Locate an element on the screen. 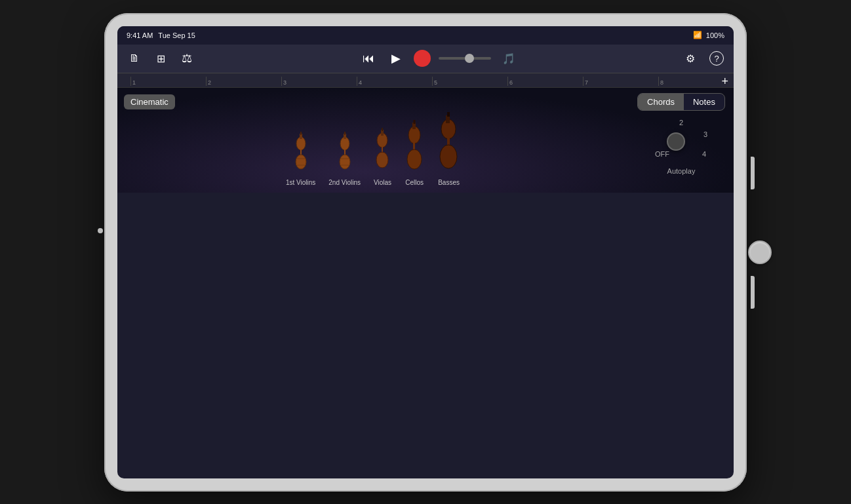 Image resolution: width=851 pixels, height=504 pixels. instrument-2nd-violins: 2nd Violins is located at coordinates (345, 155).